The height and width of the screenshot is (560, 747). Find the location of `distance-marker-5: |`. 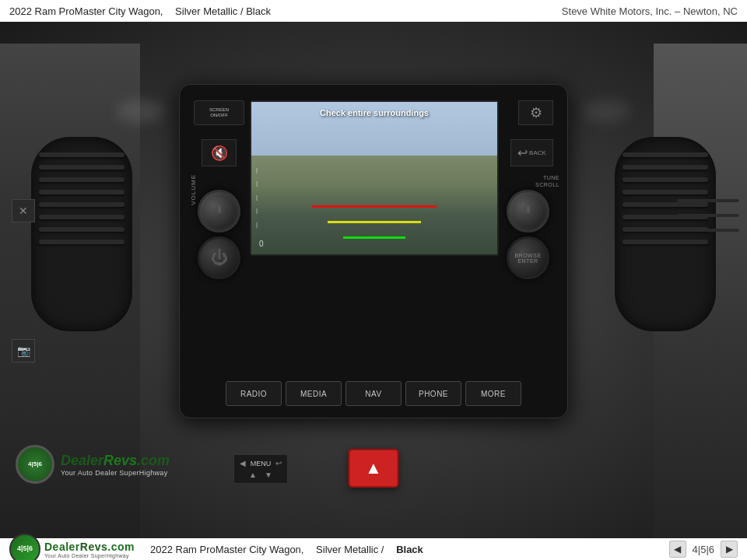

distance-marker-5: | is located at coordinates (257, 225).